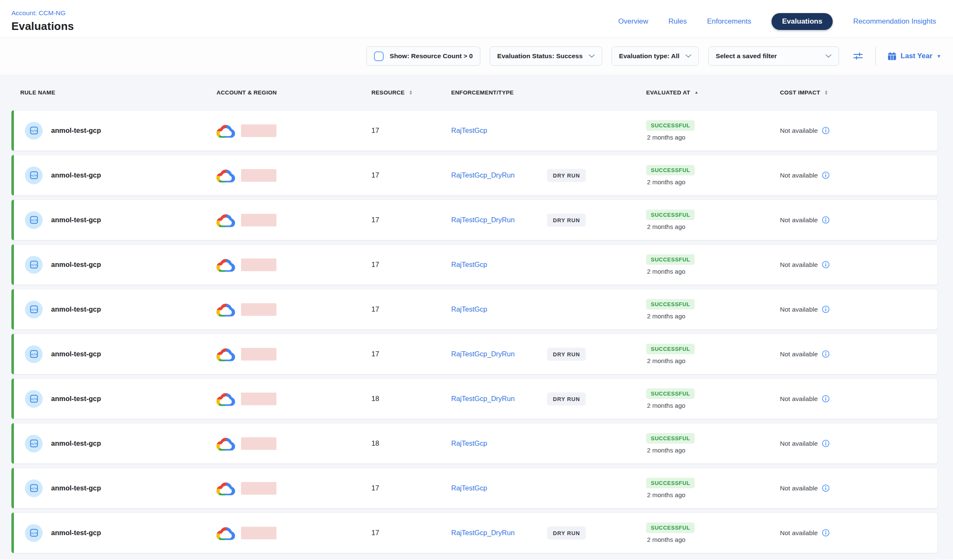 The image size is (953, 560). What do you see at coordinates (696, 92) in the screenshot?
I see `sort-asc-icon: ▲` at bounding box center [696, 92].